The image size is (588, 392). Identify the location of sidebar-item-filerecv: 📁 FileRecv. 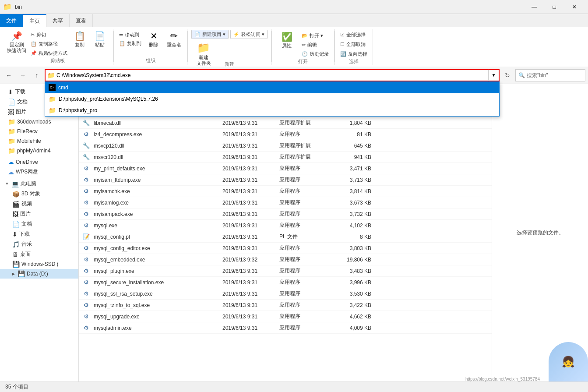
(39, 131).